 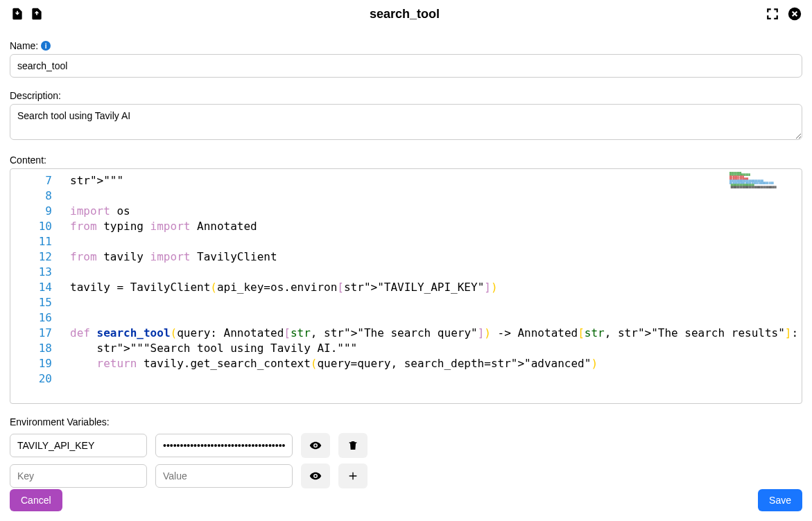 I want to click on description-label: Description:, so click(x=406, y=96).